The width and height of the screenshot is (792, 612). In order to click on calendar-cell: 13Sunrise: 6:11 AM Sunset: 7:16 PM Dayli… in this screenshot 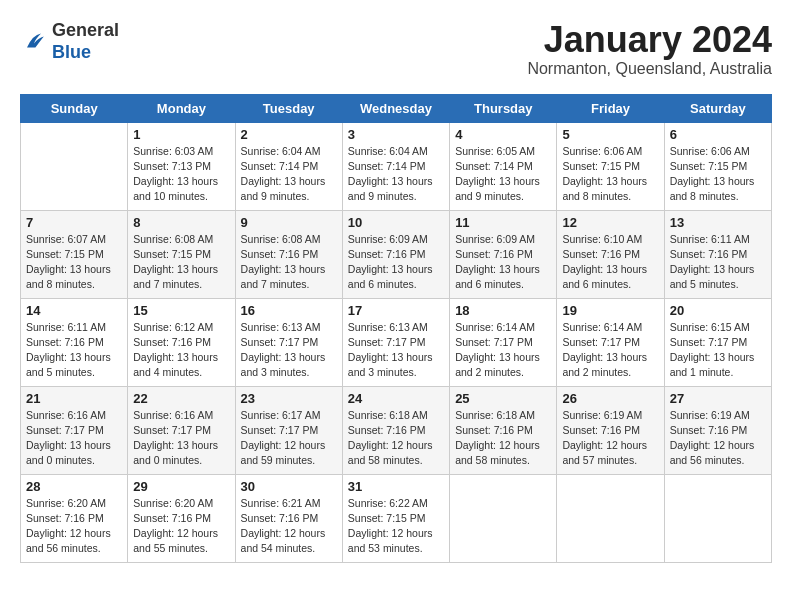, I will do `click(718, 254)`.